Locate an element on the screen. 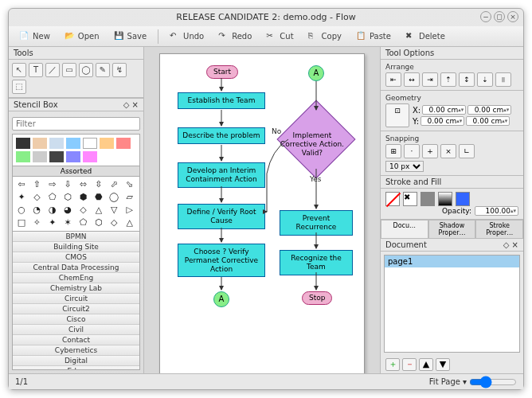 This screenshot has width=532, height=398. gradient-swatch is located at coordinates (445, 199).